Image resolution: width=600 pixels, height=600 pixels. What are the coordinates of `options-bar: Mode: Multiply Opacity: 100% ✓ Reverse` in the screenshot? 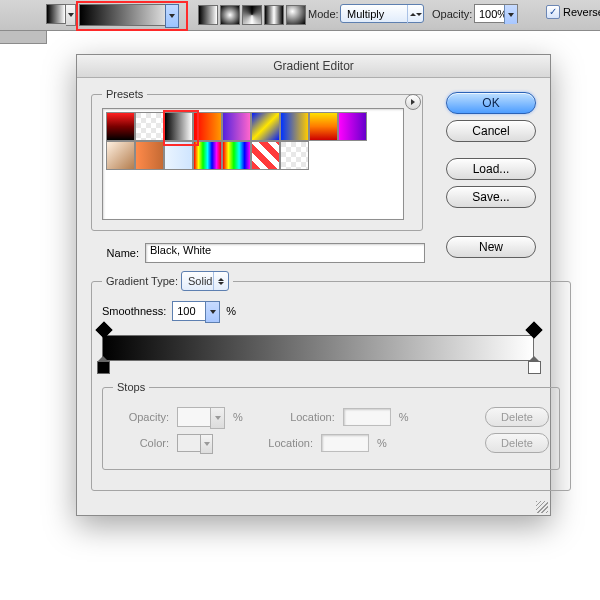 It's located at (300, 16).